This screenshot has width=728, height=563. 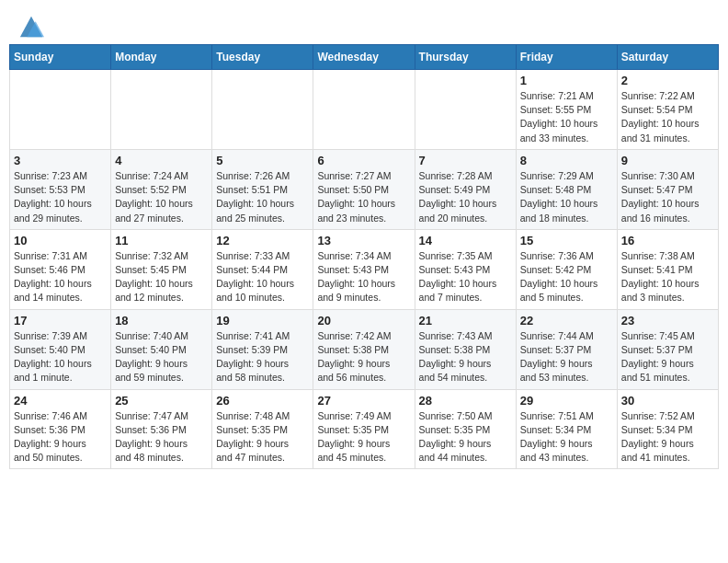 What do you see at coordinates (667, 429) in the screenshot?
I see `calendar-day-cell: 30Sunrise: 7:52 AMSunset: 5:34 PMDayligh…` at bounding box center [667, 429].